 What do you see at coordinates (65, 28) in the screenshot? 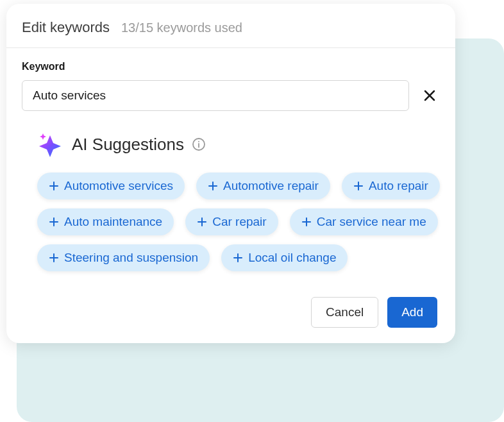
I see `dialog-title: Edit keywords` at bounding box center [65, 28].